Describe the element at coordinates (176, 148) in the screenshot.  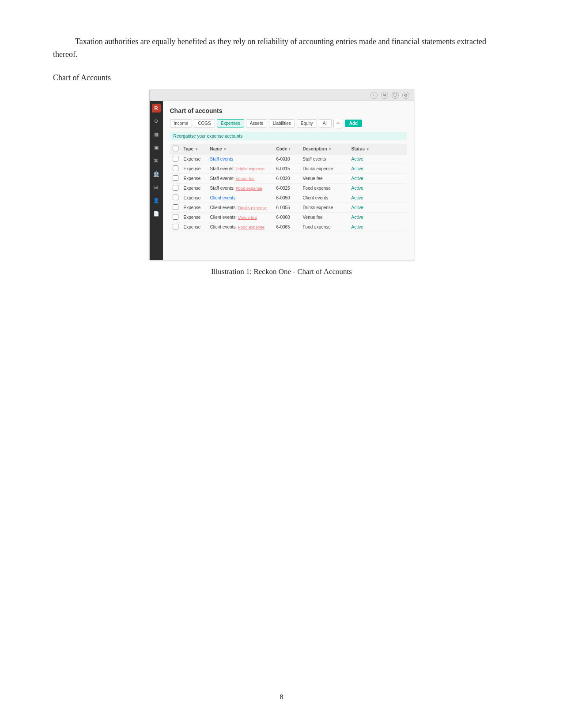
I see `select-all-checkbox` at that location.